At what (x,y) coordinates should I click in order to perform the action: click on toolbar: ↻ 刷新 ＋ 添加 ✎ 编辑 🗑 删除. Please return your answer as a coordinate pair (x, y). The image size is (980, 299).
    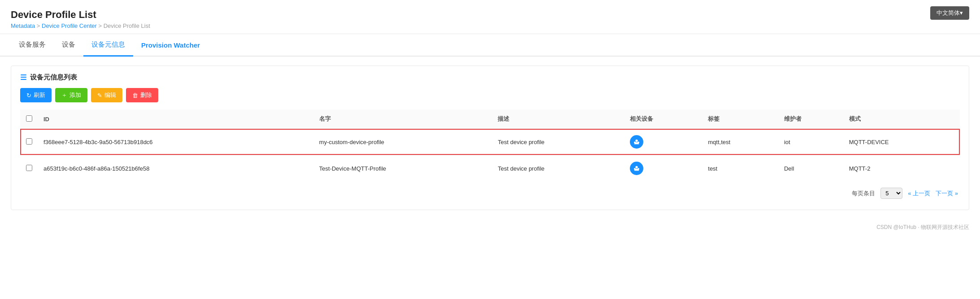
    Looking at the image, I should click on (490, 95).